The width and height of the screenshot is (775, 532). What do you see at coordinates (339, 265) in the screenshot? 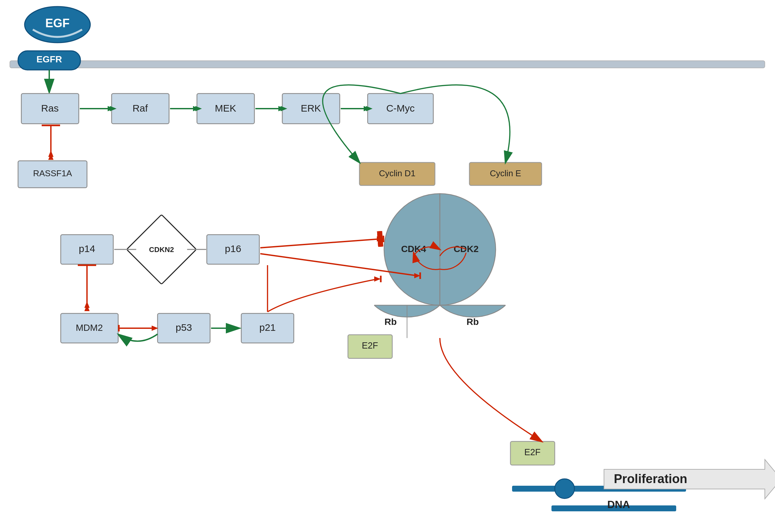
I see `arrow-p16-cdk2` at bounding box center [339, 265].